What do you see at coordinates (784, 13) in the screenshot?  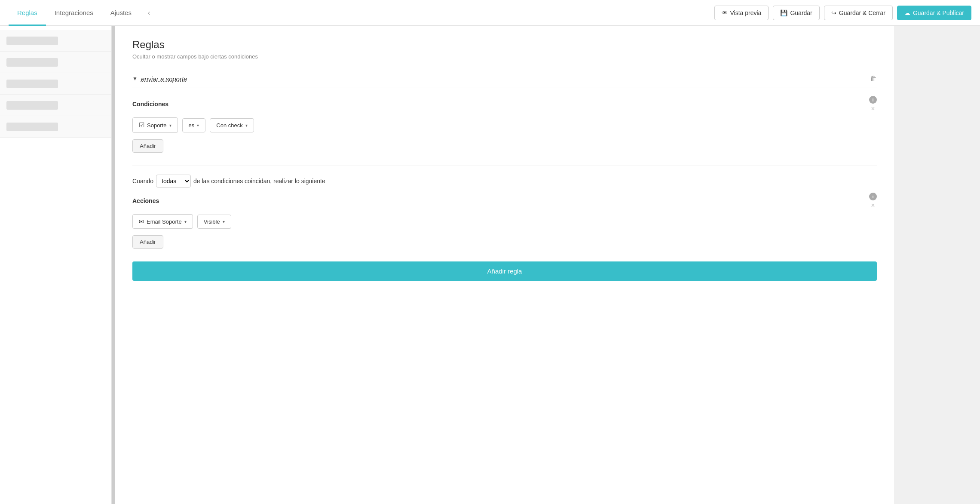 I see `save-icon: 💾` at bounding box center [784, 13].